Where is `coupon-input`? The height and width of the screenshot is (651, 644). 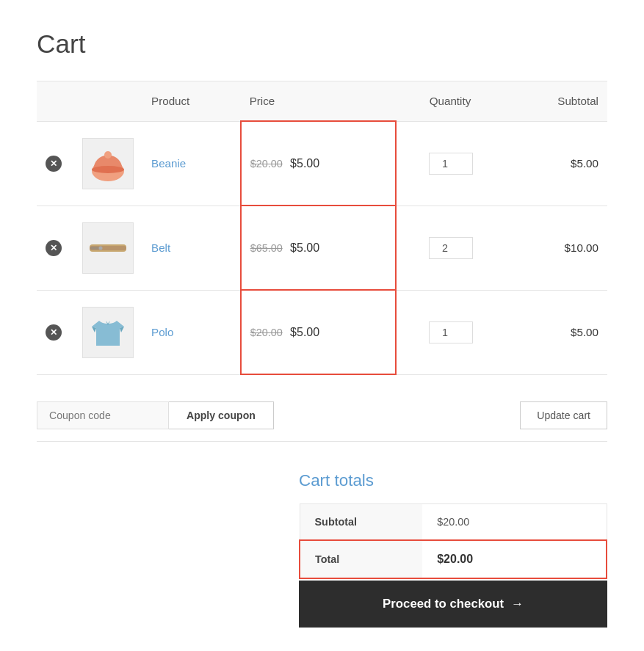 coupon-input is located at coordinates (103, 415).